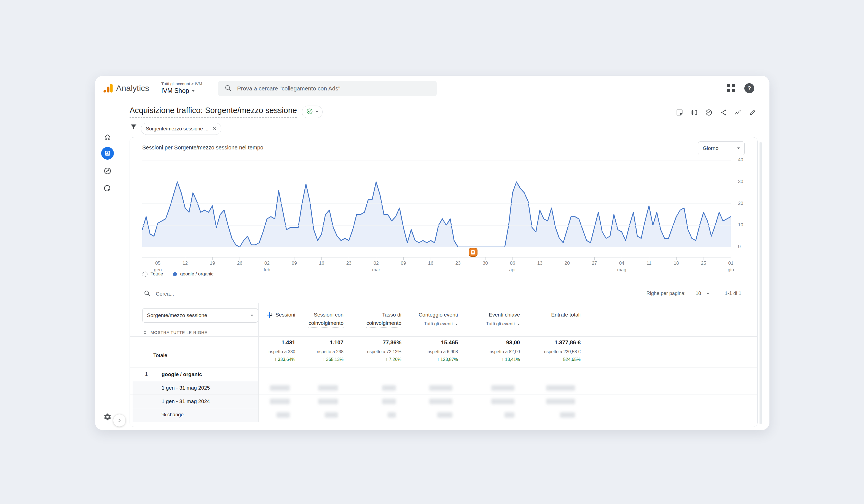 This screenshot has height=504, width=864. I want to click on dimension-selector-value: Sorgente/mezzo sessione, so click(177, 315).